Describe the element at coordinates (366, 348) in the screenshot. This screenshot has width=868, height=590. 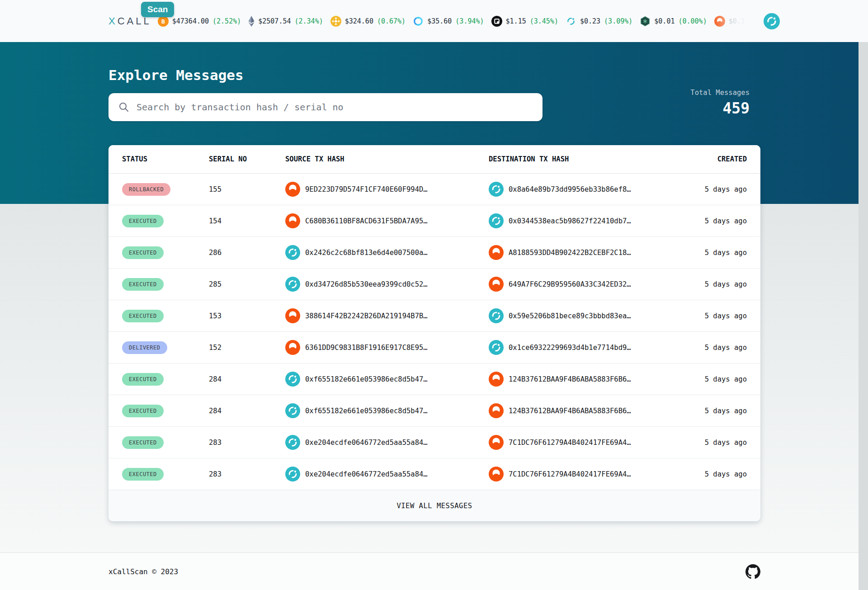
I see `source-tx-hash: 6361DD9C9831B8F1916E917C8E95…` at that location.